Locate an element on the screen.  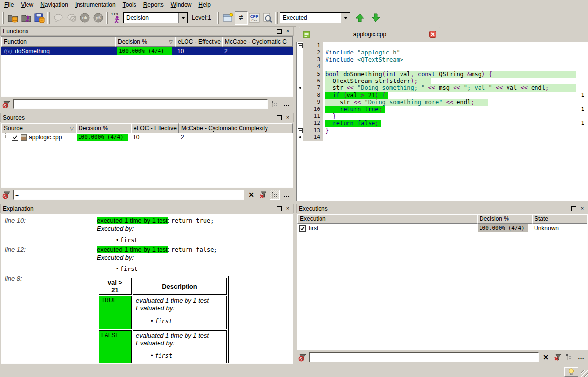
code-line: 10 return true;1 is located at coordinates (442, 109).